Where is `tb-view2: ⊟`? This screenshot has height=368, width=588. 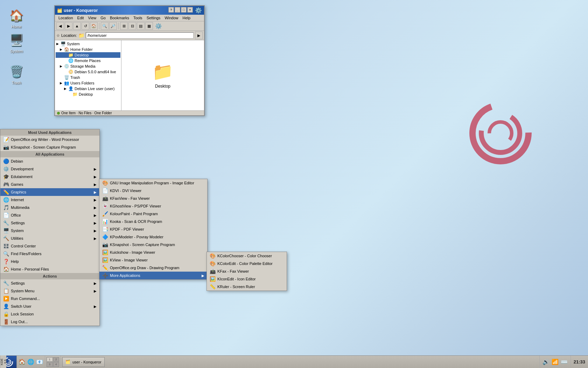
tb-view2: ⊟ is located at coordinates (132, 26).